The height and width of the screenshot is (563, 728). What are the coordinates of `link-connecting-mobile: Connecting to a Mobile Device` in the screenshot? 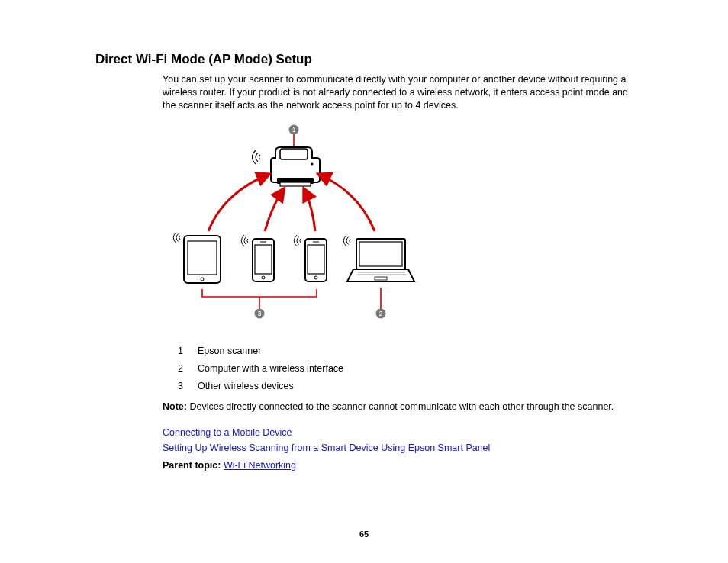 It's located at (398, 433).